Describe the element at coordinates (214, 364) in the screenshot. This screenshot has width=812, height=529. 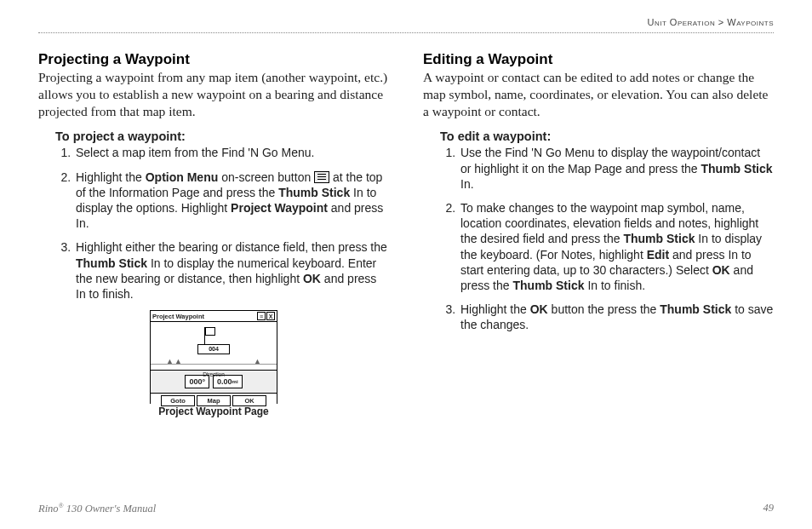
I see `figure-project-waypoint: Project Waypoint ≡ X 004 ▲ ▲ ▲ Direction` at that location.